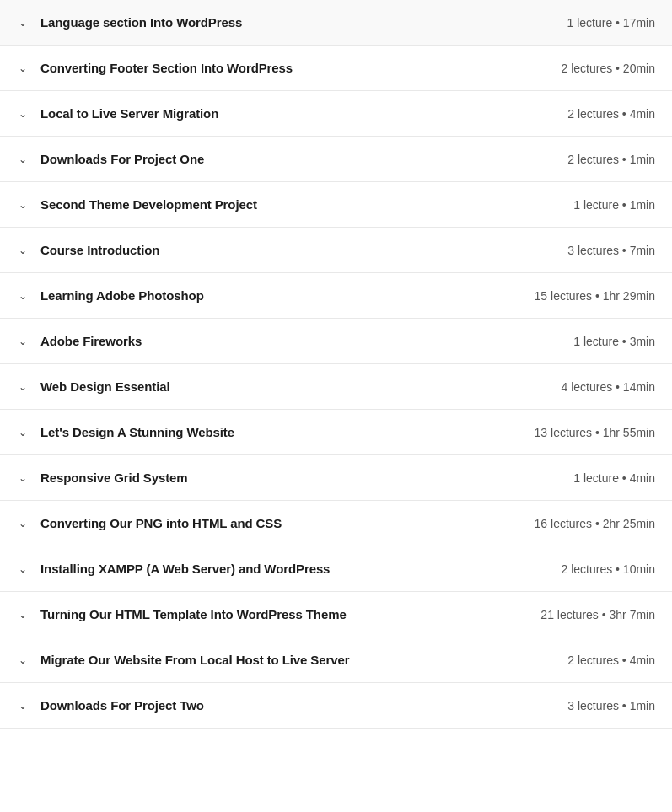 This screenshot has width=672, height=812. I want to click on course-meta: 3 lectures • 1min, so click(611, 706).